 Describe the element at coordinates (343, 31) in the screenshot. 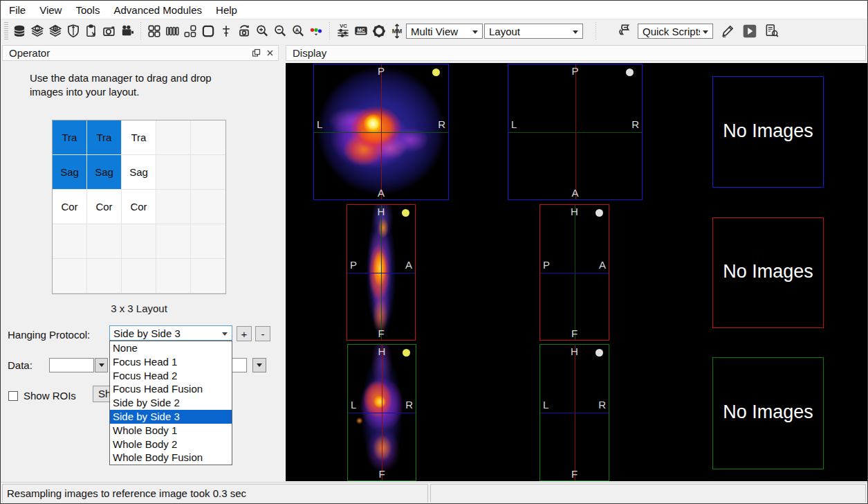

I see `view-control-icon: VC` at that location.